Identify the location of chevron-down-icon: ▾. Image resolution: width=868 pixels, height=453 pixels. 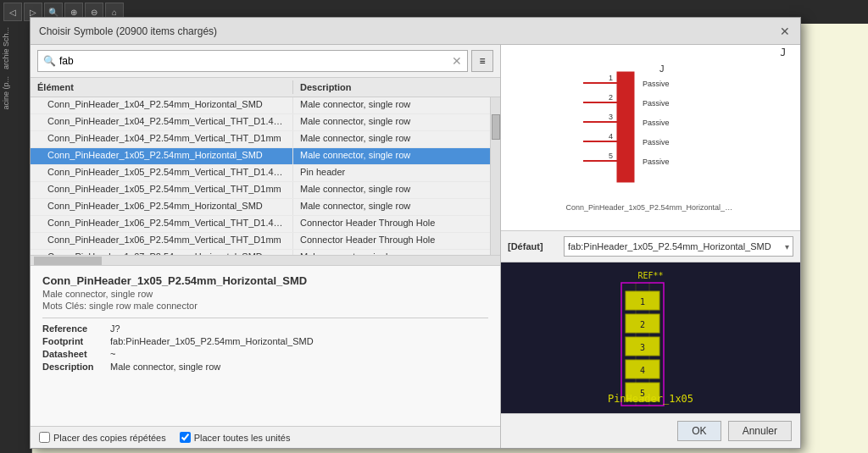
(787, 247).